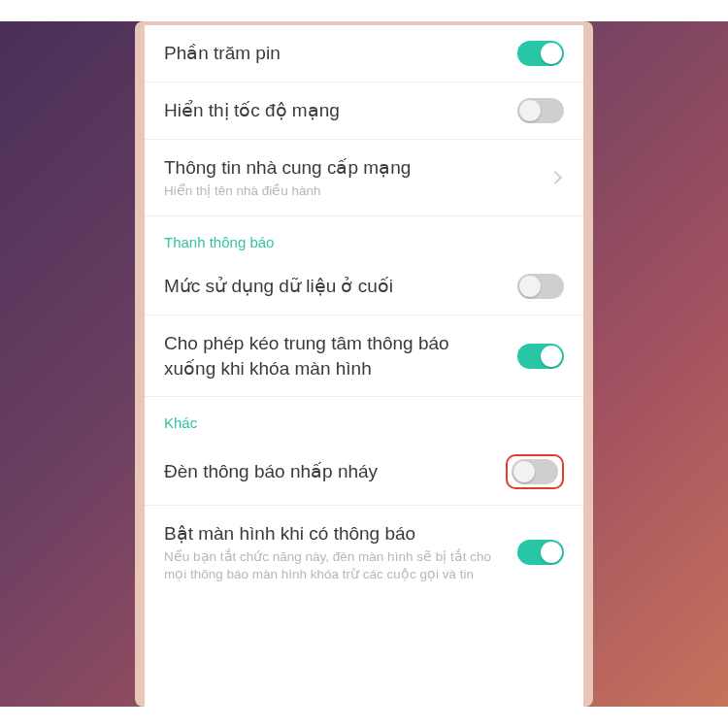 This screenshot has height=728, width=728. Describe the element at coordinates (541, 286) in the screenshot. I see `toggle-data-usage-end` at that location.